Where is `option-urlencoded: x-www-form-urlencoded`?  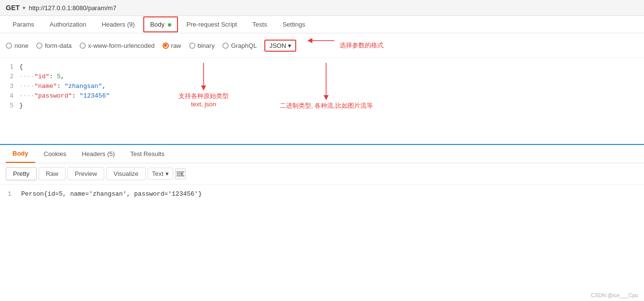
option-urlencoded: x-www-form-urlencoded is located at coordinates (117, 45).